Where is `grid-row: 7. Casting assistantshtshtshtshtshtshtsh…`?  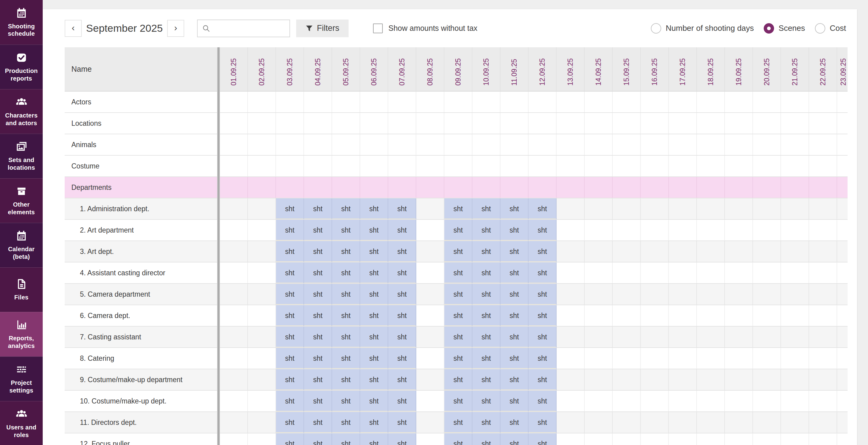
grid-row: 7. Casting assistantshtshtshtshtshtshtsh… is located at coordinates (456, 337).